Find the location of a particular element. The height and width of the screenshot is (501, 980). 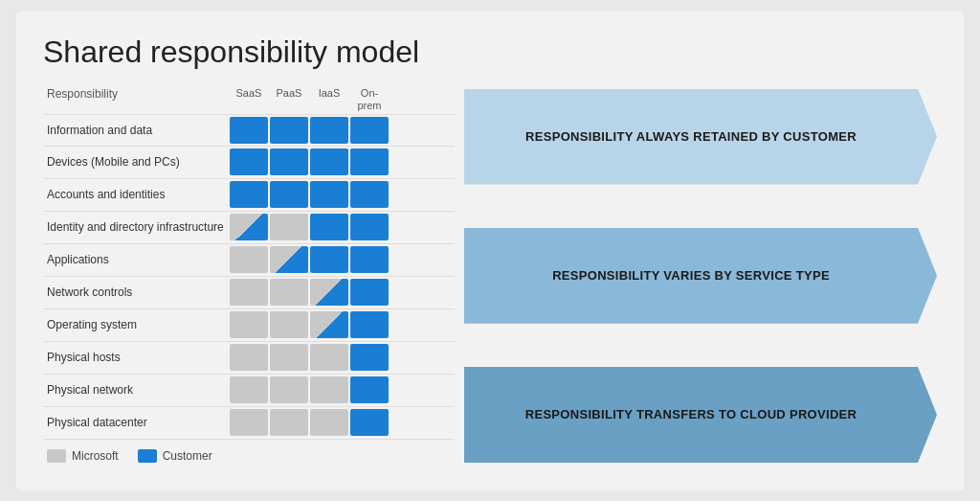

table-row: Physical datacenter is located at coordinates (249, 423).